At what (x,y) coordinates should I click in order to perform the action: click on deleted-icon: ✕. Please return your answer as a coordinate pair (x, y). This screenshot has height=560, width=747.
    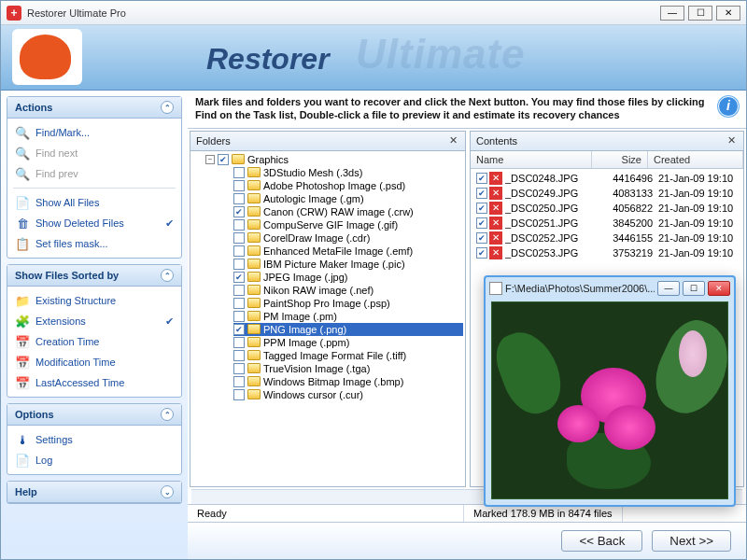
    Looking at the image, I should click on (496, 208).